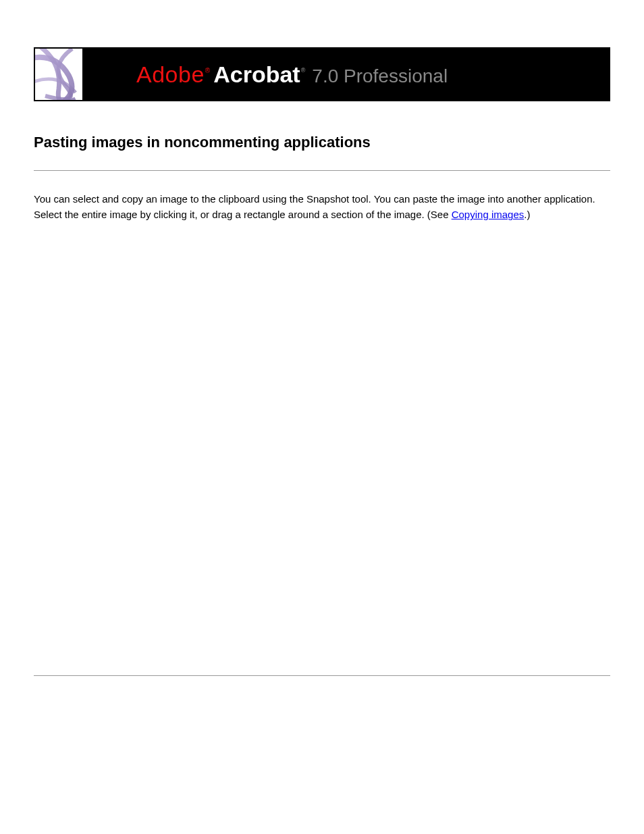 The image size is (644, 834). I want to click on banner-product-title: Adobe® Acrobat® 7.0 Professional, so click(292, 74).